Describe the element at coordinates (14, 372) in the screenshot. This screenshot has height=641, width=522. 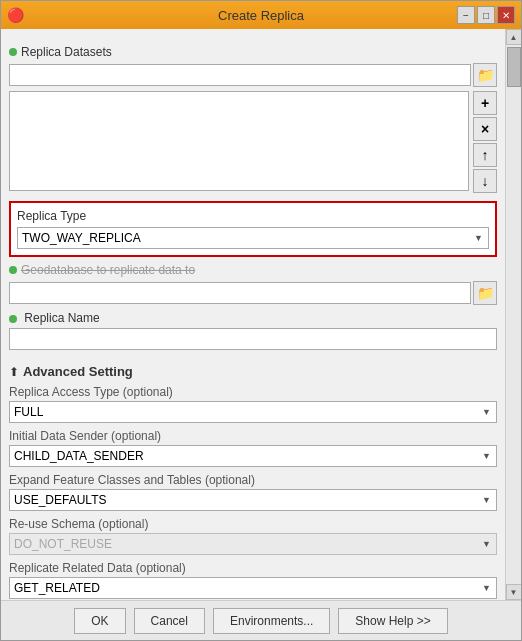
I see `collapse-icon: ⬆` at that location.